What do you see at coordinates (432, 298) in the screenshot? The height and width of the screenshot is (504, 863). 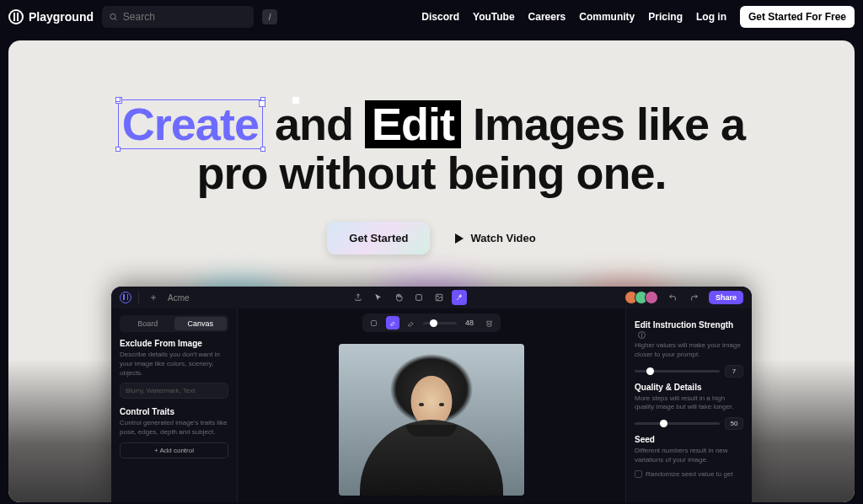 I see `app-topbar: Acme Share` at bounding box center [432, 298].